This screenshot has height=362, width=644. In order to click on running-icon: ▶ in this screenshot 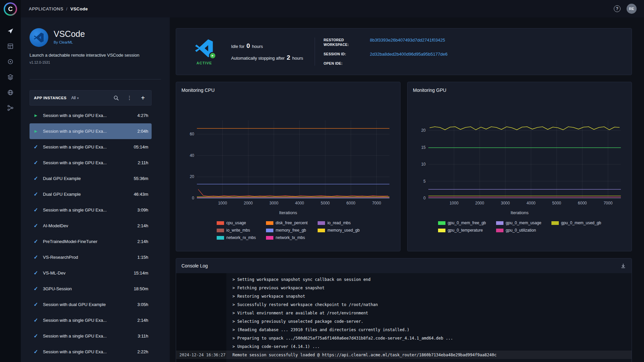, I will do `click(36, 131)`.